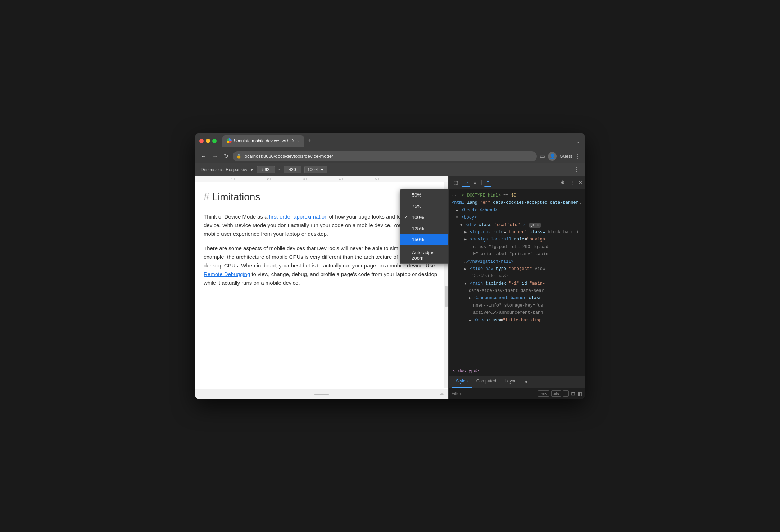 This screenshot has height=532, width=780. I want to click on styles-panel-button: ◧, so click(580, 394).